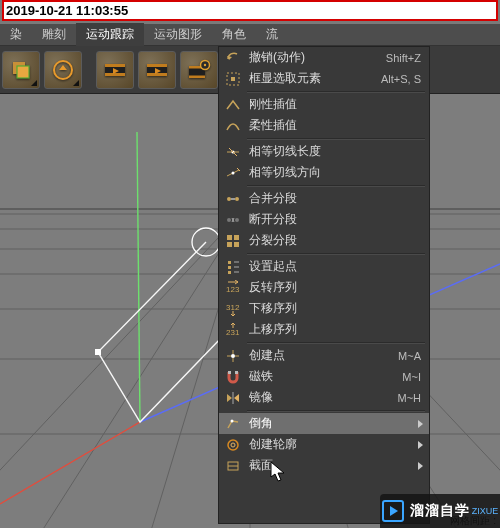 Image resolution: width=500 pixels, height=528 pixels. What do you see at coordinates (233, 330) in the screenshot?
I see `seq-up-icon: 231` at bounding box center [233, 330].